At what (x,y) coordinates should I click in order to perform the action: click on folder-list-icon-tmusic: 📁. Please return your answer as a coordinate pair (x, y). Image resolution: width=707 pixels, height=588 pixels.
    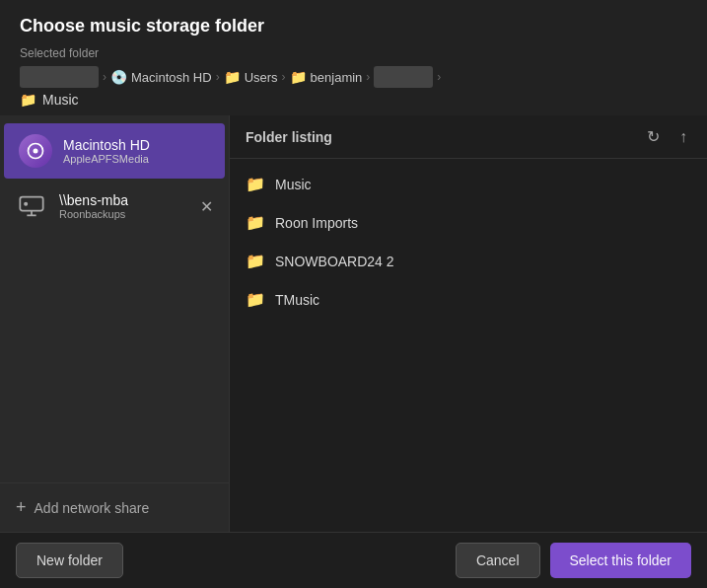
    Looking at the image, I should click on (255, 300).